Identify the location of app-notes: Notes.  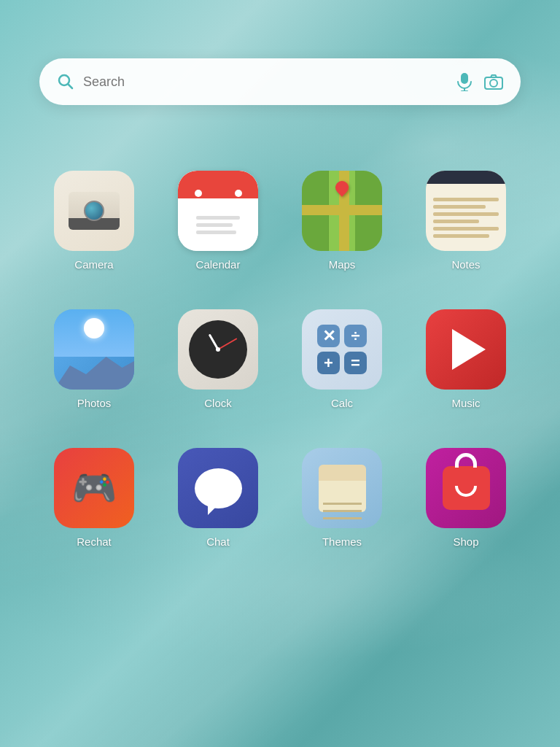
(466, 233).